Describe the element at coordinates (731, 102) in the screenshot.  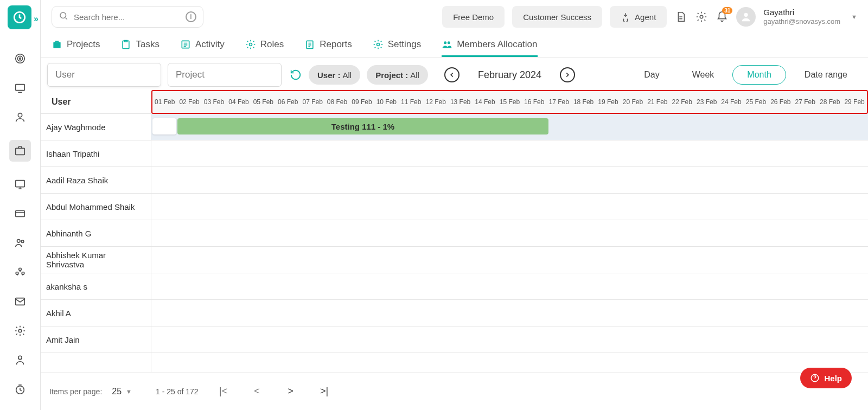
I see `date-header-cell: 24 Feb` at that location.